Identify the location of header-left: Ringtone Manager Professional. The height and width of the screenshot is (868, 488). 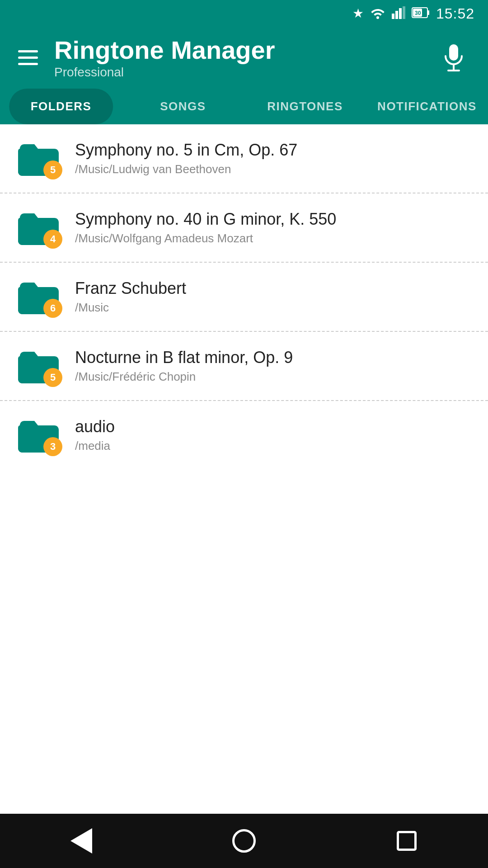
(146, 58).